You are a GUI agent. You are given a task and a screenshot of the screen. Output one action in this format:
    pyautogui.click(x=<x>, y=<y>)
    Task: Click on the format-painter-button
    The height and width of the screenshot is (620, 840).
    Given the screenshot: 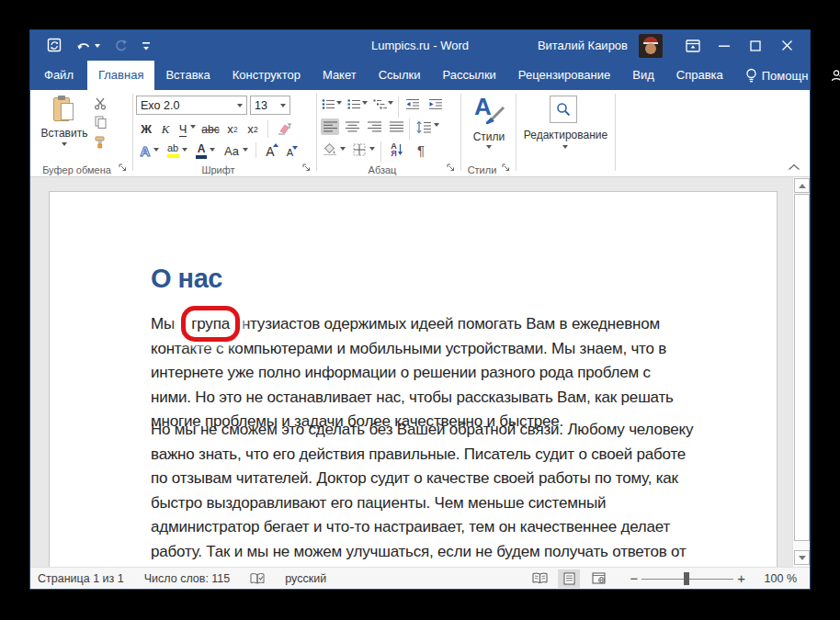 What is the action you would take?
    pyautogui.click(x=100, y=142)
    